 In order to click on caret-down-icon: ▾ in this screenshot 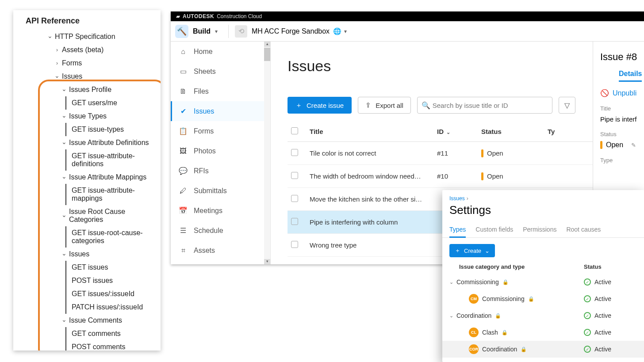, I will do `click(345, 31)`.